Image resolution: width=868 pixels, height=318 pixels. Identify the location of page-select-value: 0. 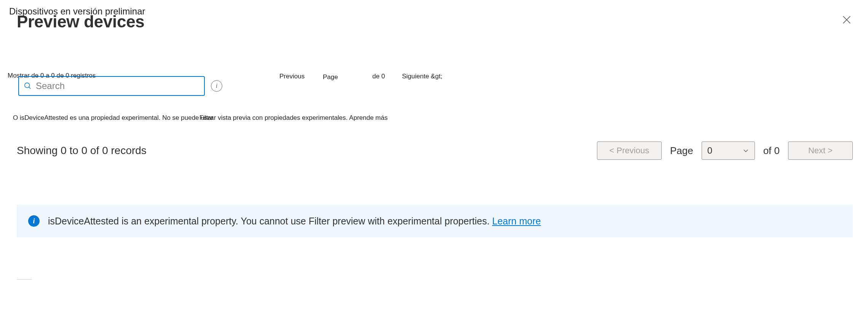
(710, 151).